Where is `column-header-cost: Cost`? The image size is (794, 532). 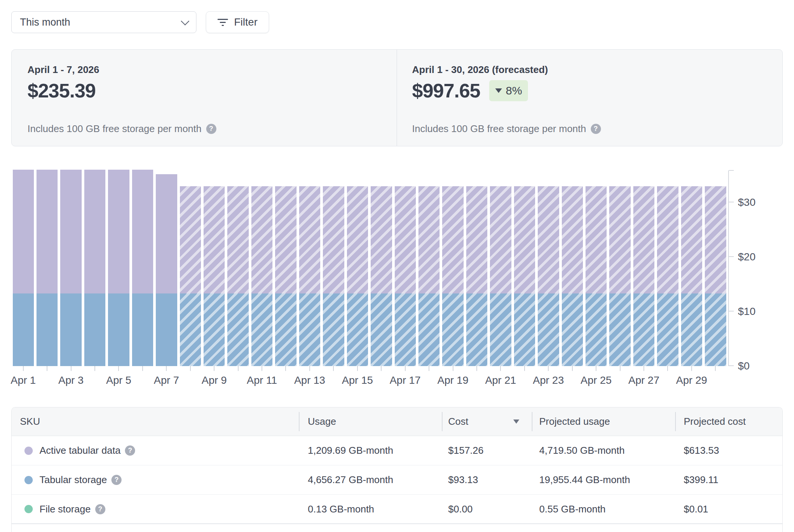
column-header-cost: Cost is located at coordinates (484, 421).